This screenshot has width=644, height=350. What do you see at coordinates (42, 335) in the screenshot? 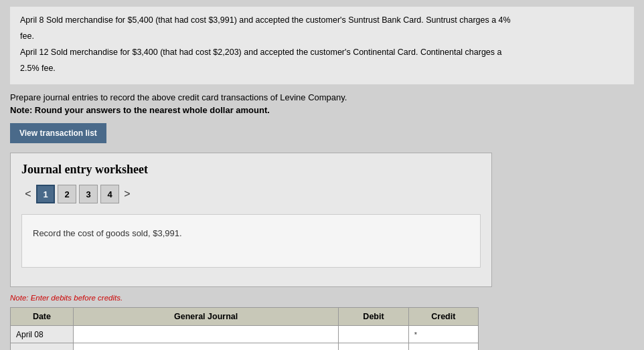
I see `date-cell-1: April 08` at bounding box center [42, 335].